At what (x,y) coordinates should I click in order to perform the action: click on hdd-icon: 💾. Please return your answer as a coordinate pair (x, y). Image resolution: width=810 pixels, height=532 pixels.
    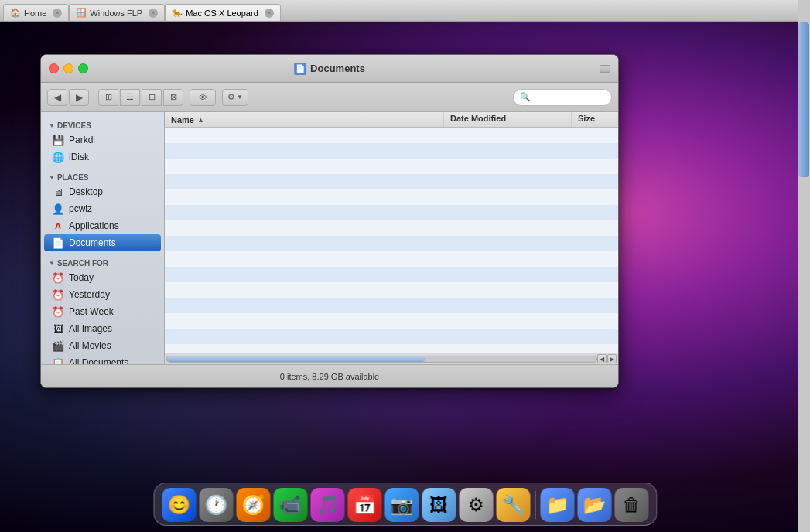
    Looking at the image, I should click on (58, 140).